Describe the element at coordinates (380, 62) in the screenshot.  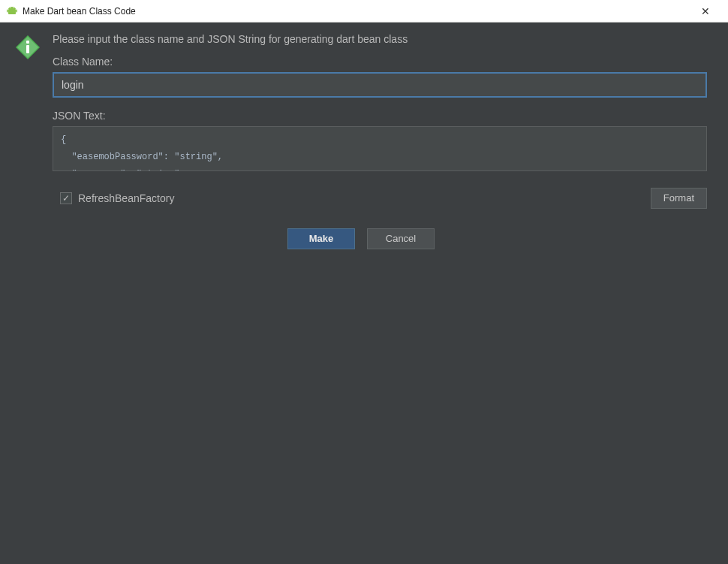
I see `class-name-label: Class Name:` at that location.